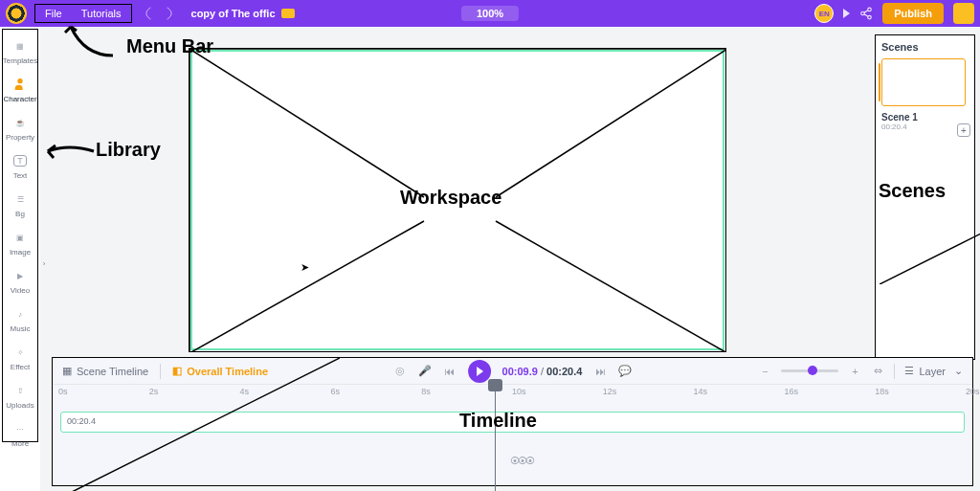 The height and width of the screenshot is (491, 980). Describe the element at coordinates (543, 371) in the screenshot. I see `timeline-time: 00:09.9 / 00:20.4` at that location.